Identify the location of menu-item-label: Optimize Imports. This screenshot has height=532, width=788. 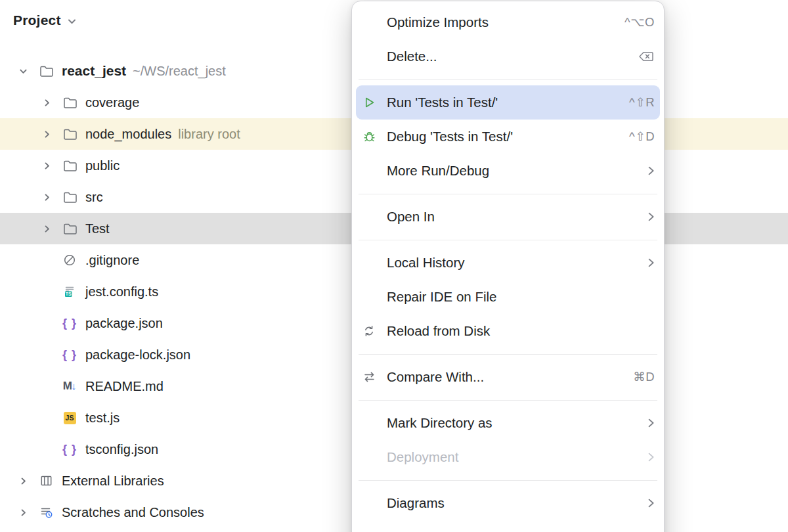
(437, 22).